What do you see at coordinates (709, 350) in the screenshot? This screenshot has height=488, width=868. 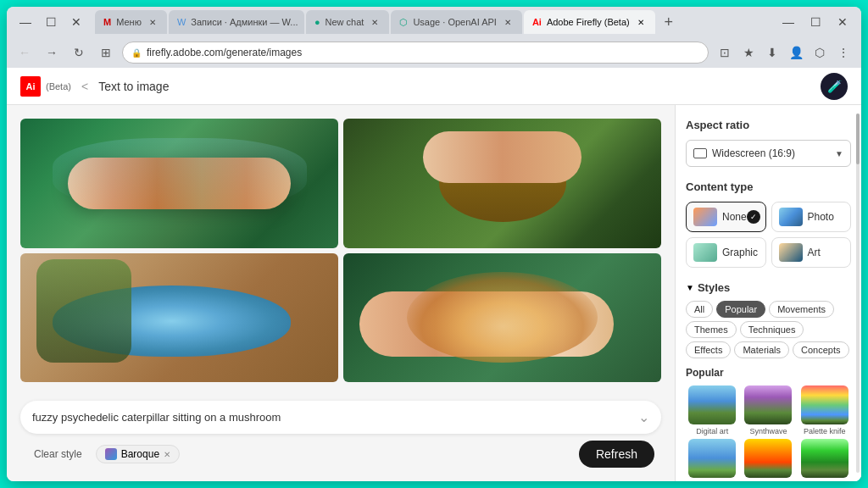 I see `filter-chip-effects: Effects` at bounding box center [709, 350].